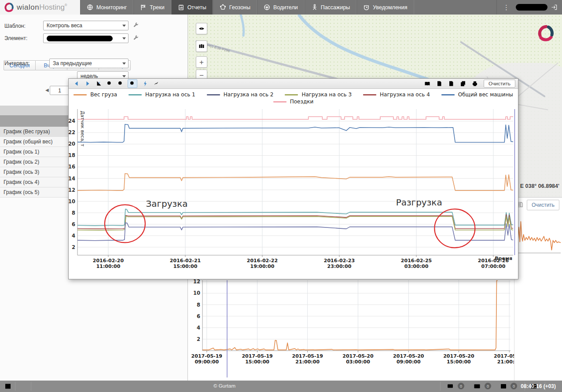 The height and width of the screenshot is (392, 562). I want to click on driver-icon, so click(267, 7).